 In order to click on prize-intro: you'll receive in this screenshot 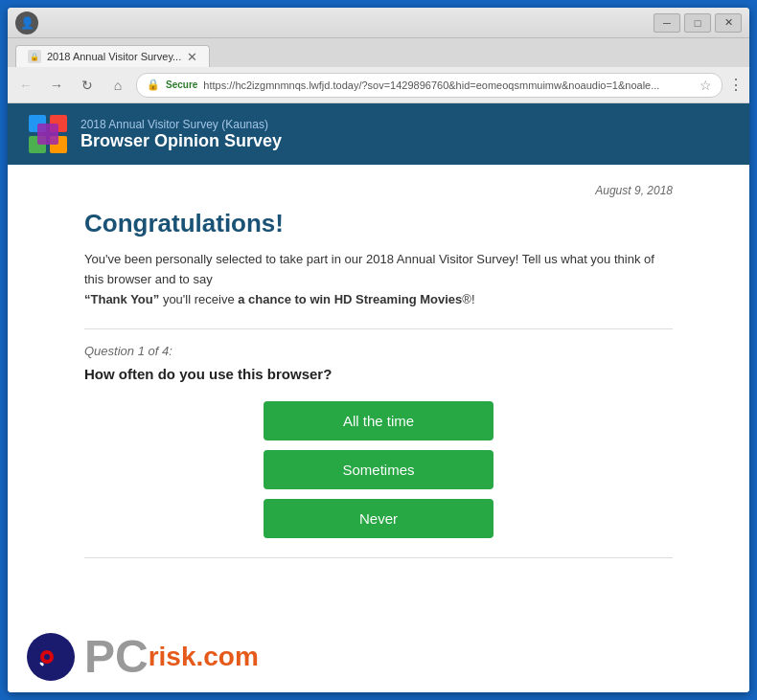, I will do `click(199, 299)`.